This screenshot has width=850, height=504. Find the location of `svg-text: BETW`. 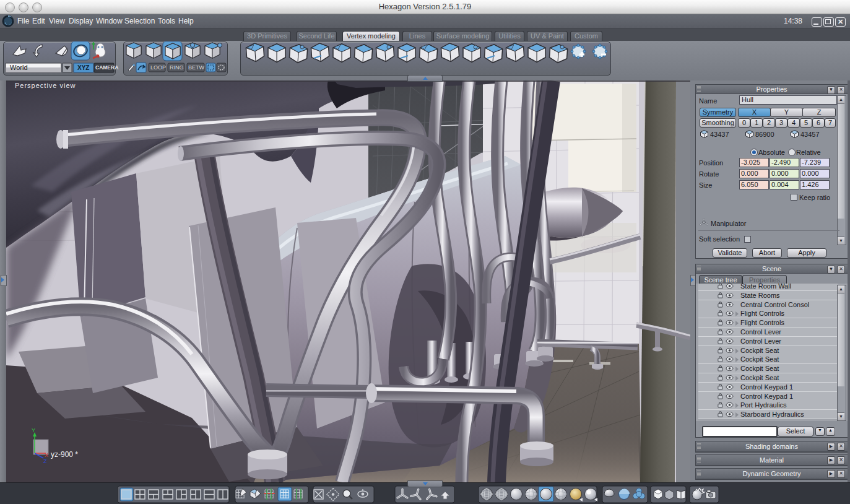

svg-text: BETW is located at coordinates (197, 67).